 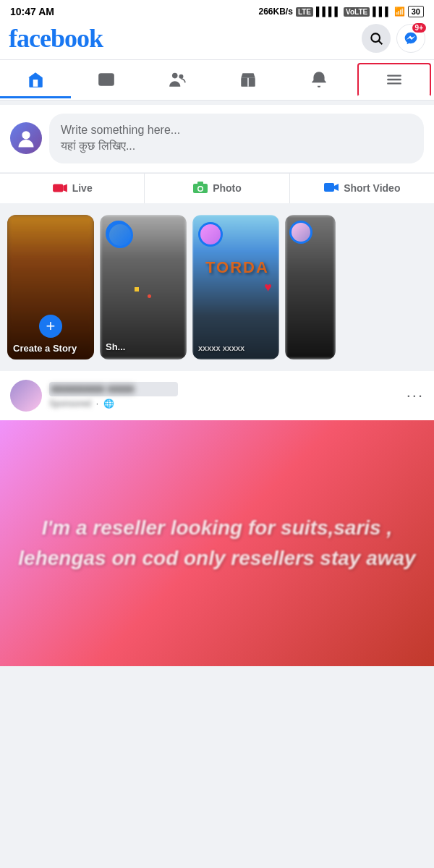 I want to click on live-label: Live, so click(x=82, y=188).